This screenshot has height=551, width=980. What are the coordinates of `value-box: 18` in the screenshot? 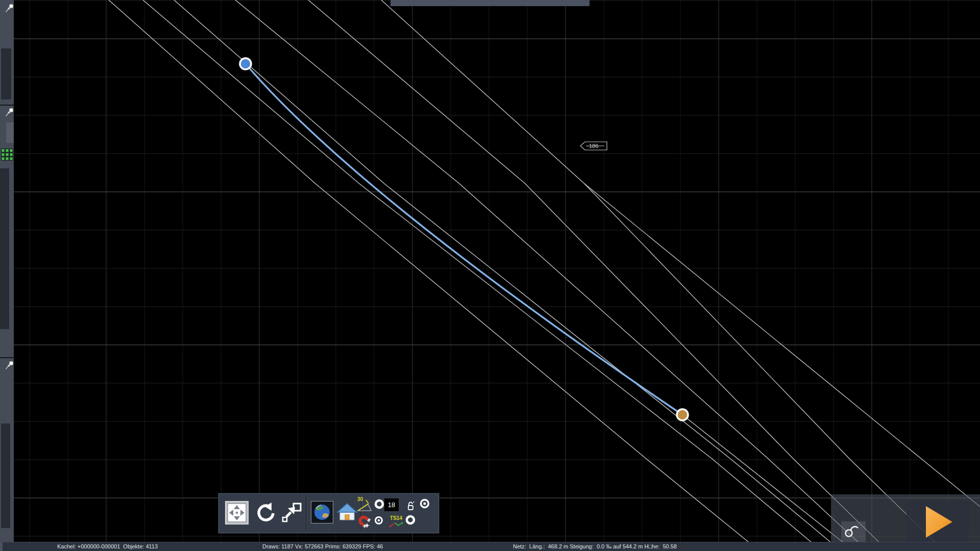 It's located at (391, 505).